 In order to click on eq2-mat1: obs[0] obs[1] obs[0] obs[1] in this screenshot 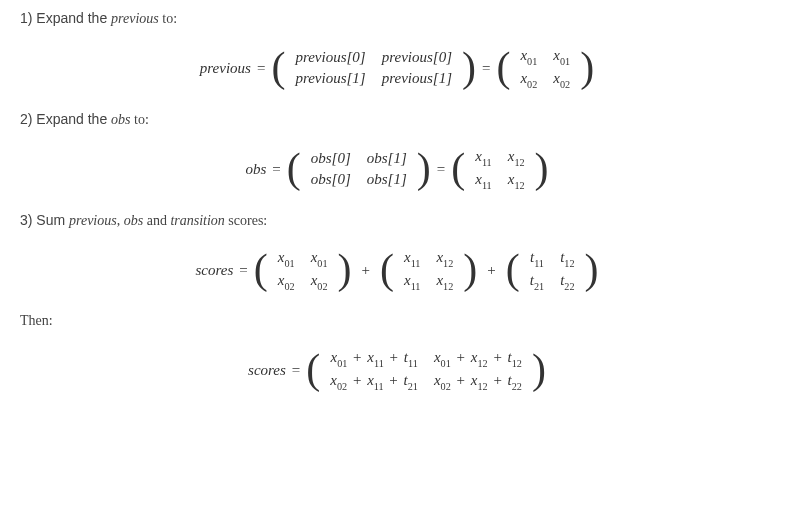, I will do `click(359, 169)`.